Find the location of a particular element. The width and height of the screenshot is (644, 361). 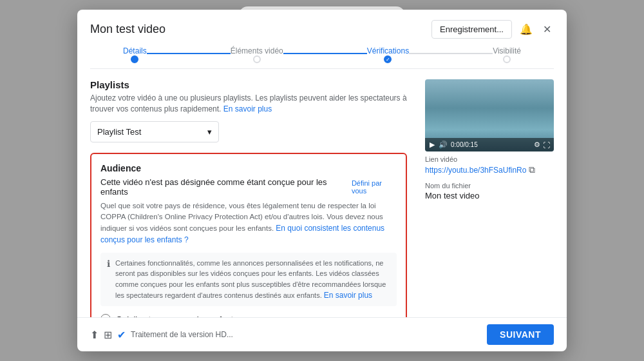

close-icon: ✕ is located at coordinates (547, 30).